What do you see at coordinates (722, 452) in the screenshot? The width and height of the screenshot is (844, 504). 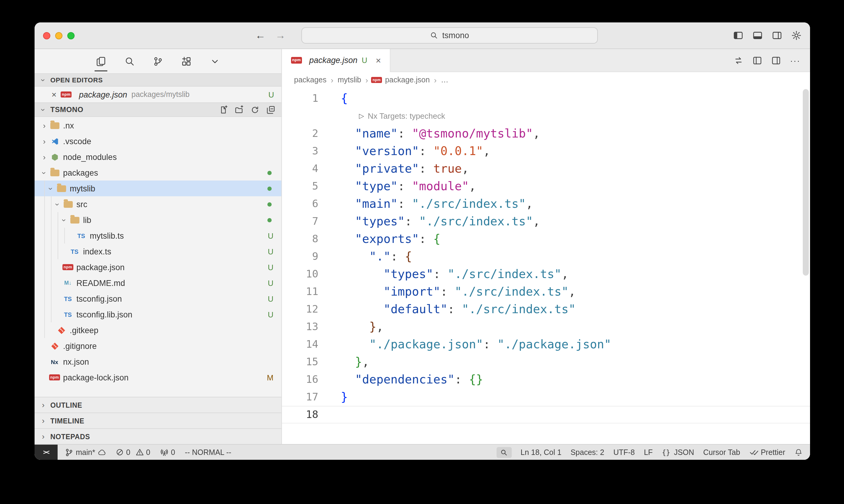 I see `cursor-tab-indicator: Cursor Tab` at bounding box center [722, 452].